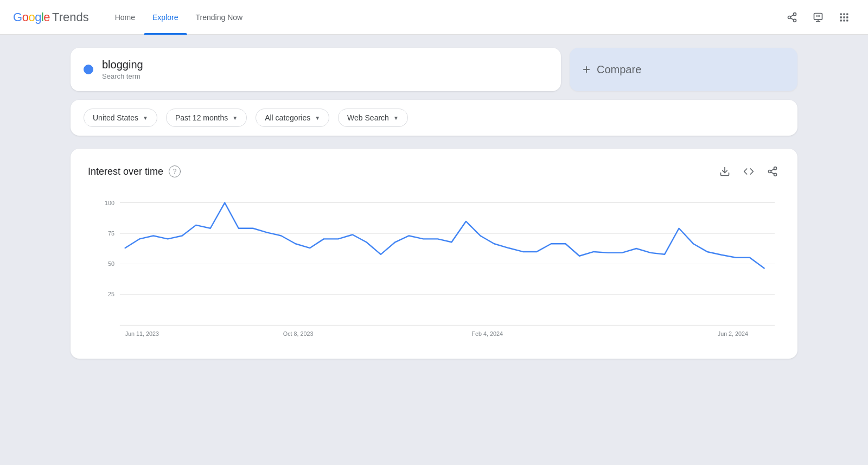 The width and height of the screenshot is (868, 465). Describe the element at coordinates (487, 334) in the screenshot. I see `x-label-feb24: Feb 4, 2024` at that location.